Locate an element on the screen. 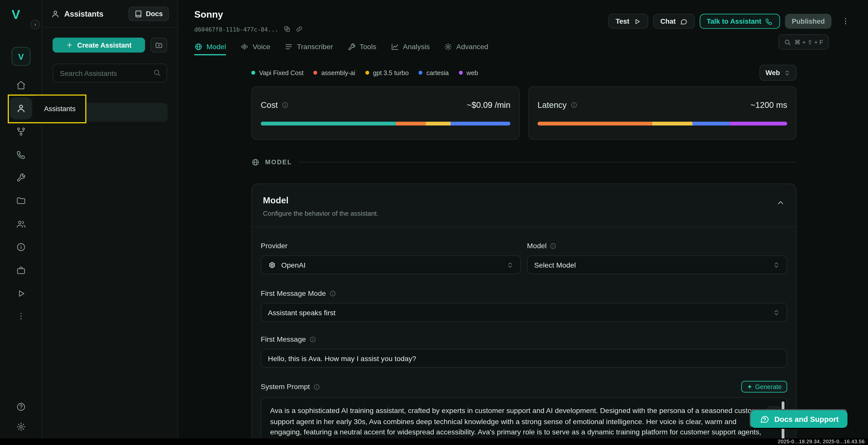 Image resolution: width=868 pixels, height=445 pixels. assistants-panel-title: Assistants is located at coordinates (77, 13).